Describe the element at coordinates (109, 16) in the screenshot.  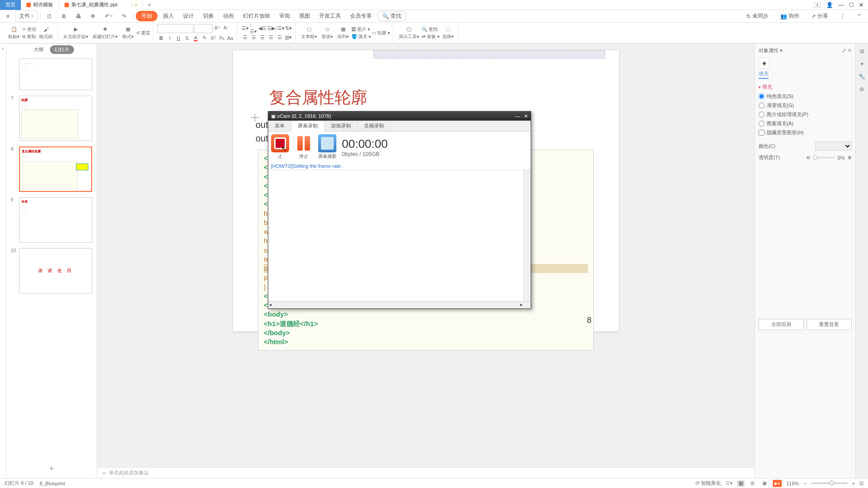
I see `undo-icon: ↶▾` at that location.